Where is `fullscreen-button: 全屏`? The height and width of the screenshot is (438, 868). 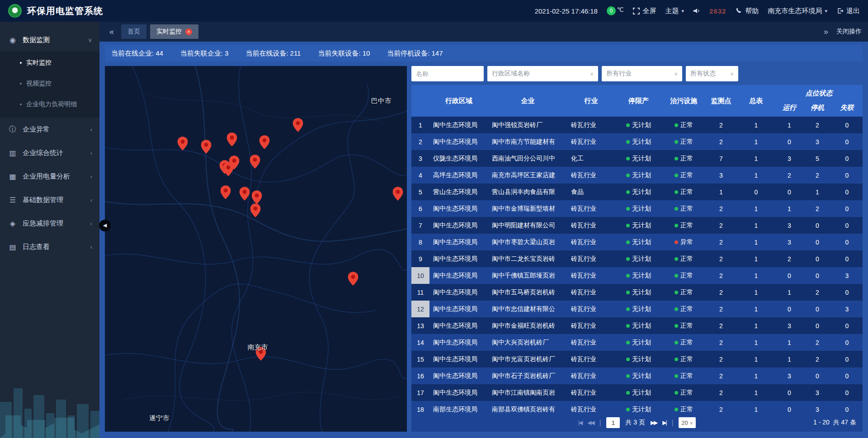
fullscreen-button: 全屏 is located at coordinates (645, 11).